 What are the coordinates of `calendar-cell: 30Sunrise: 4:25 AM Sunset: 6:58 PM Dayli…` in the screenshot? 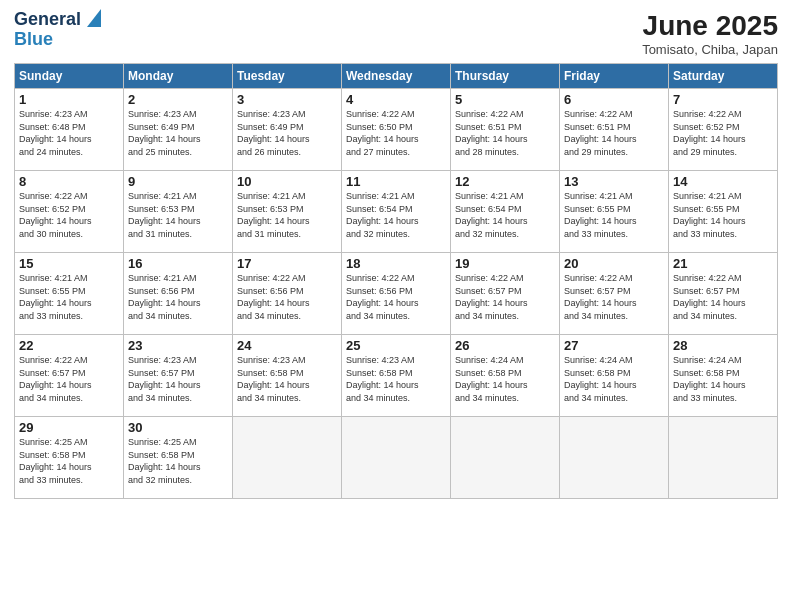 It's located at (178, 458).